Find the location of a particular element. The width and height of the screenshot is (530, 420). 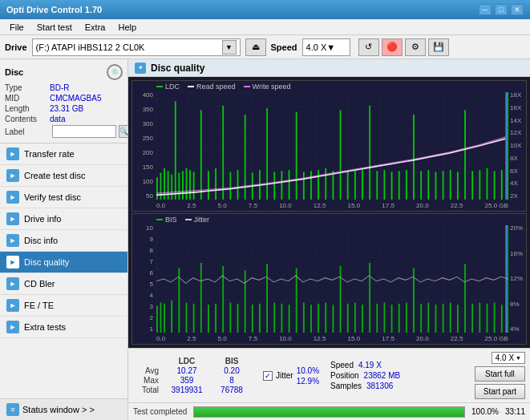

sidebar-item-extra-tests: ► Extra tests is located at coordinates (64, 327).